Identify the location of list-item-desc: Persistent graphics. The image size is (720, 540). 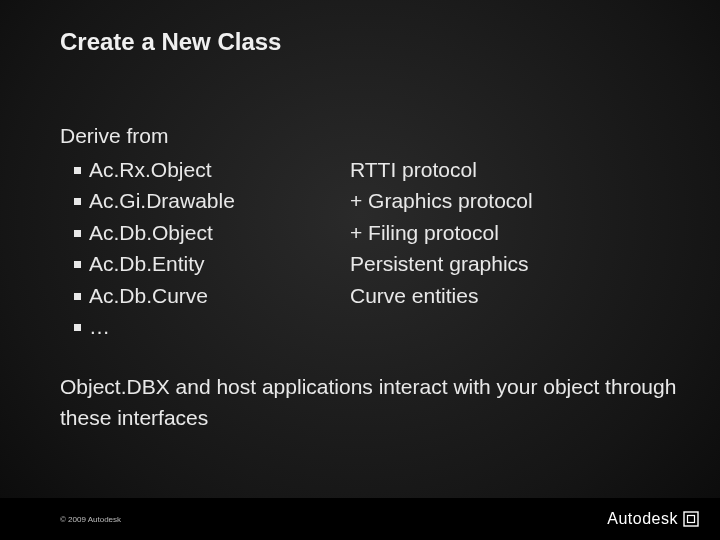
(515, 264).